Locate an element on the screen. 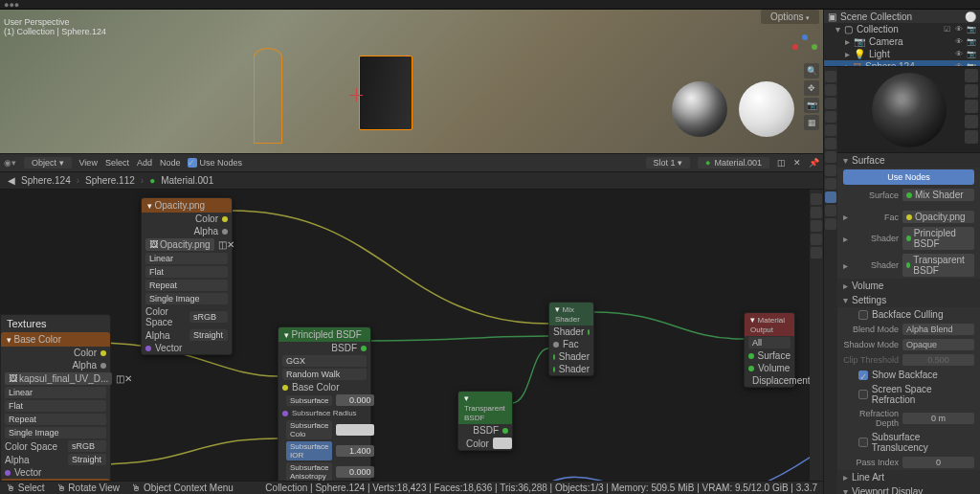  ss-translucency-checkbox: Subsurface Translucency is located at coordinates (909, 442).